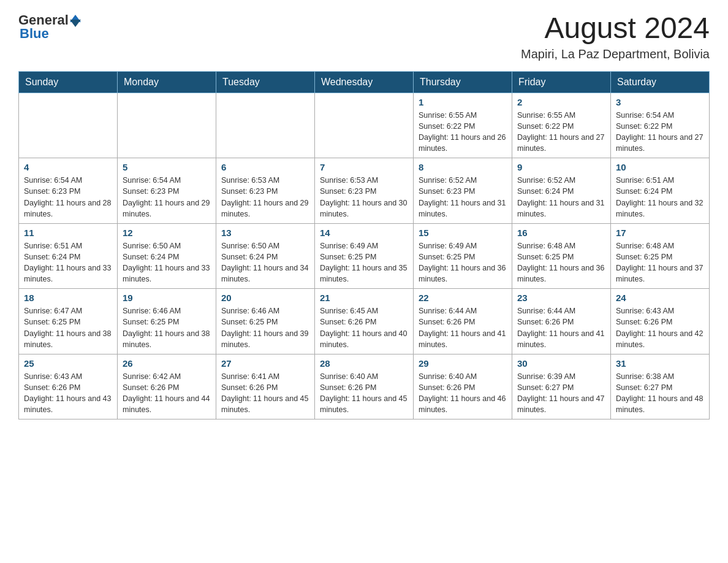 The height and width of the screenshot is (563, 728). What do you see at coordinates (364, 191) in the screenshot?
I see `calendar-cell: 7Sunrise: 6:53 AMSunset: 6:23 PMDaylight…` at bounding box center [364, 191].